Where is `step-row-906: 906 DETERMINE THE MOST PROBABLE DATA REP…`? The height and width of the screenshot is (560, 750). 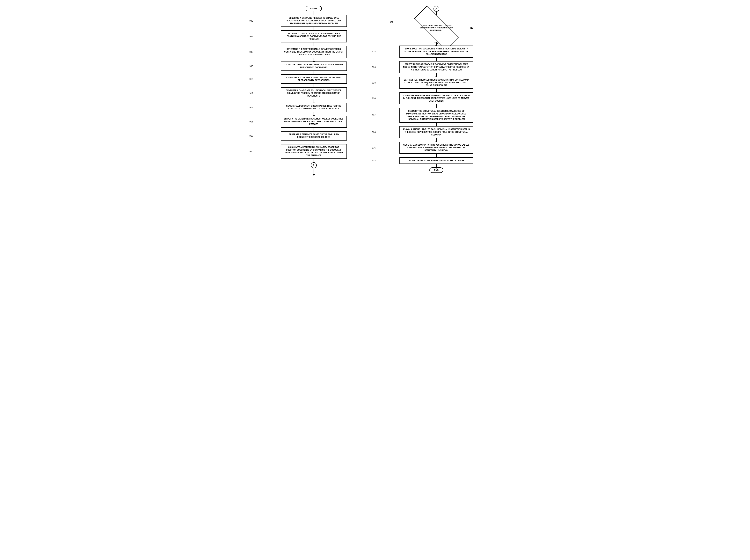 step-row-906: 906 DETERMINE THE MOST PROBABLE DATA REP… is located at coordinates (314, 52).